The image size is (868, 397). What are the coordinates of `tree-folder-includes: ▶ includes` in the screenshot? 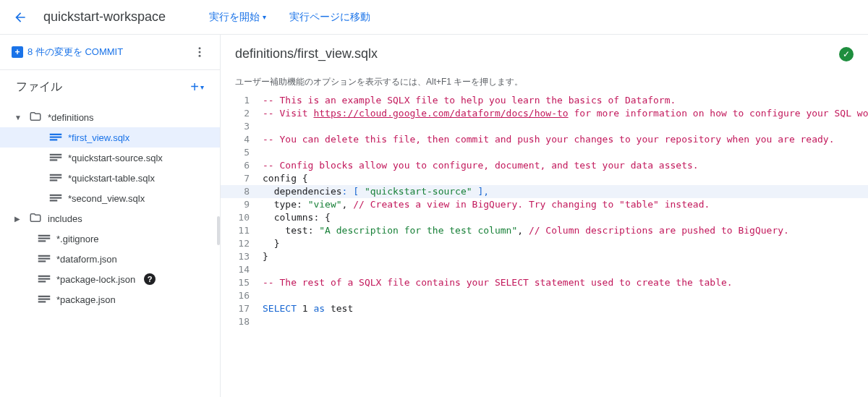 It's located at (110, 218).